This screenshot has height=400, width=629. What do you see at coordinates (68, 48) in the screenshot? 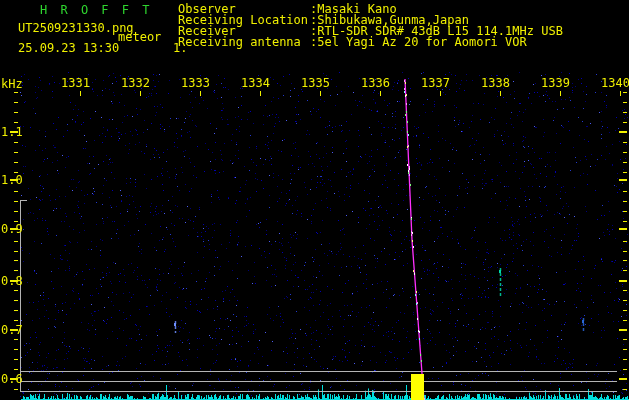
I see `frame-datetime: 25.09.23 13:30` at bounding box center [68, 48].